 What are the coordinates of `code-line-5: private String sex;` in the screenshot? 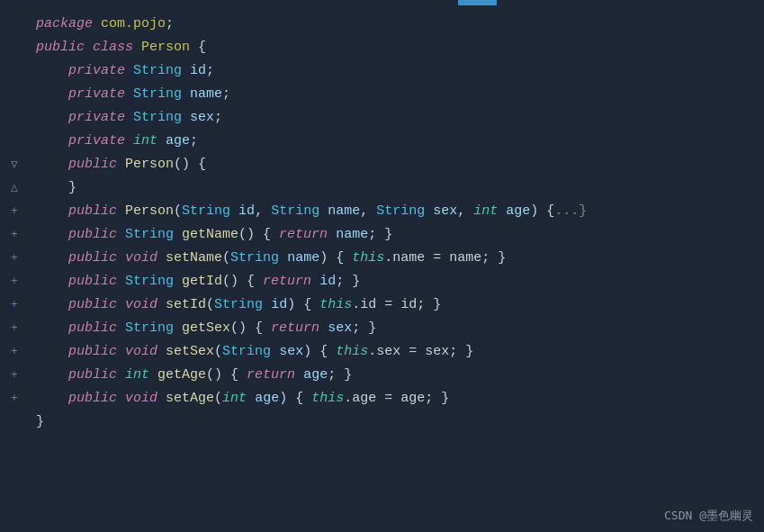 It's located at (382, 118).